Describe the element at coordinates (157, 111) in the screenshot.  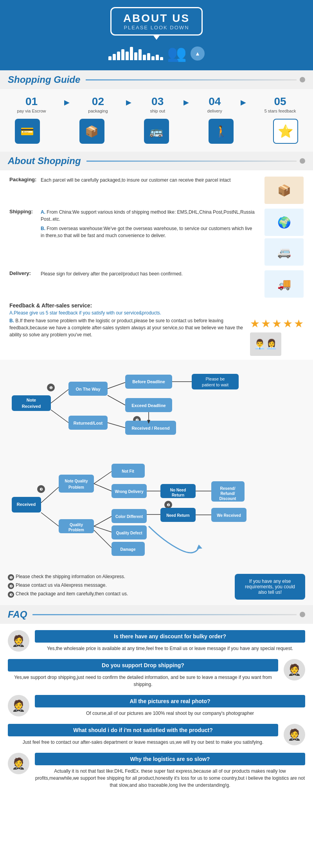
I see `step-3-label: ship out` at that location.